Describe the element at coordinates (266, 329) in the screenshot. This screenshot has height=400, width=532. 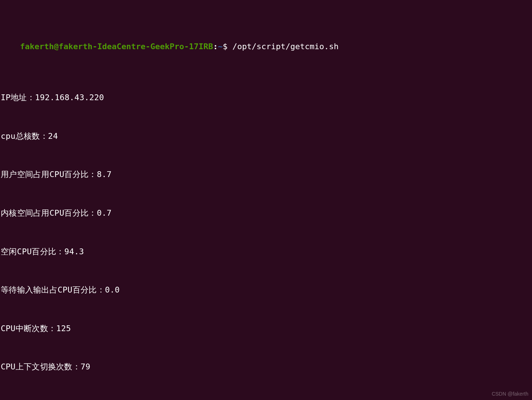
I see `output-line: CPU中断次数：125` at that location.